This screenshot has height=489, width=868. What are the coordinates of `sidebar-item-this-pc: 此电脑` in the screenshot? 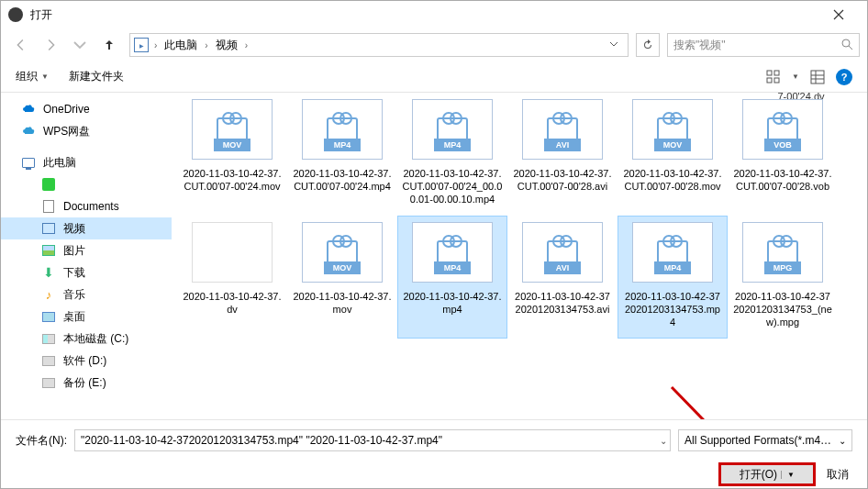 It's located at (86, 162).